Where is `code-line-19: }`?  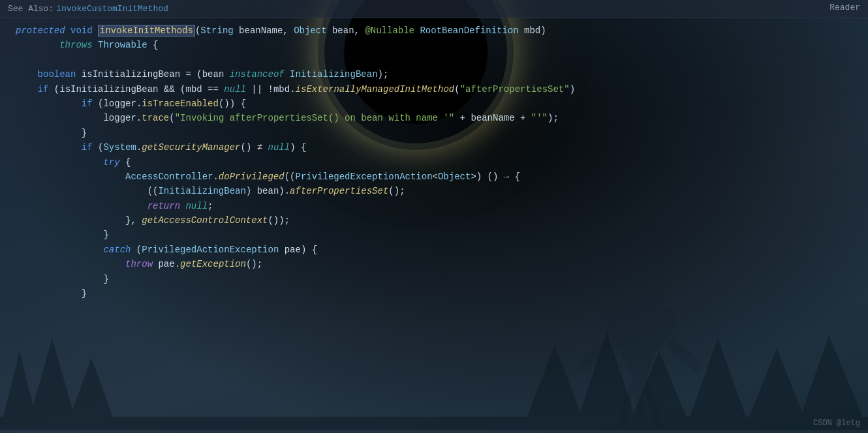
code-line-19: } is located at coordinates (439, 293).